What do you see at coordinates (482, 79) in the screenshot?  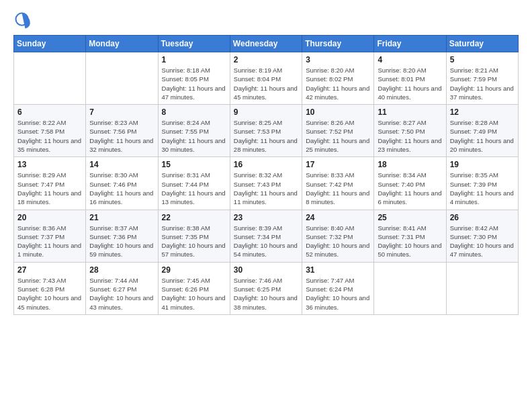 I see `calendar-cell: 5Sunrise: 8:21 AMSunset: 7:59 PMDaylight…` at bounding box center [482, 79].